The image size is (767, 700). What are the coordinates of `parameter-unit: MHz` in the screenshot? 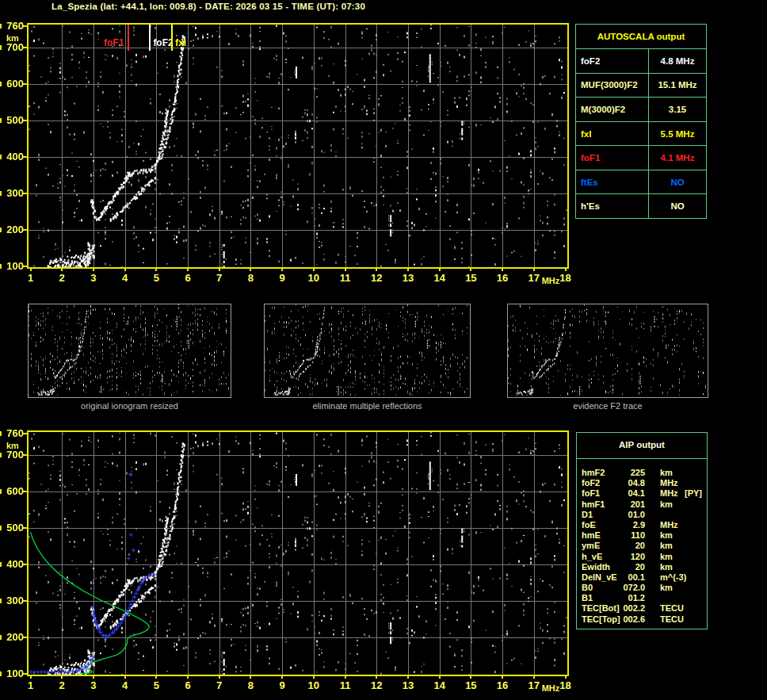 It's located at (669, 483).